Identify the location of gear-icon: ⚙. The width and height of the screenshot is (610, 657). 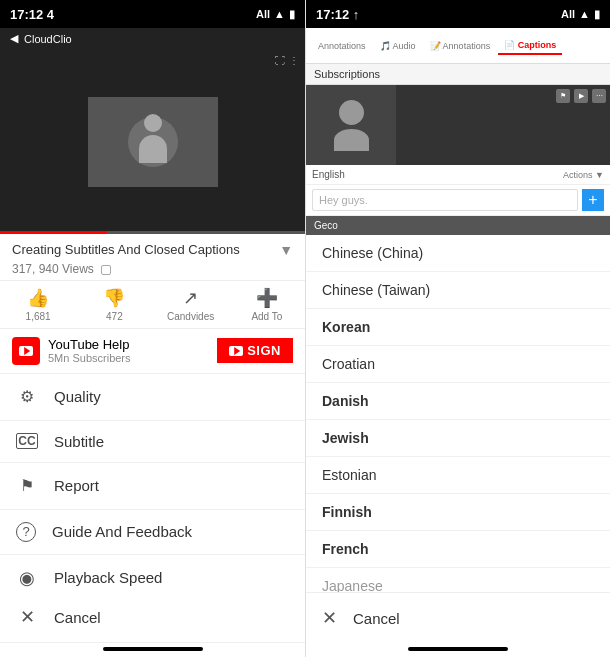
(27, 397).